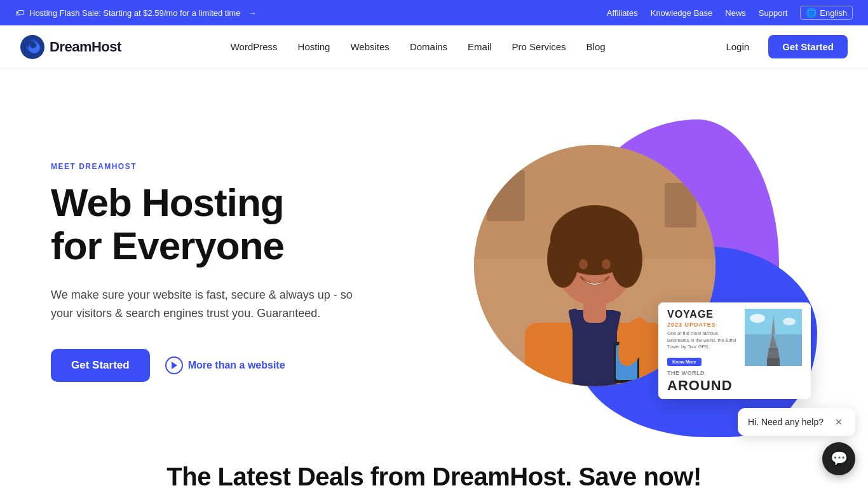 The height and width of the screenshot is (488, 868). I want to click on play-triangle-icon, so click(174, 365).